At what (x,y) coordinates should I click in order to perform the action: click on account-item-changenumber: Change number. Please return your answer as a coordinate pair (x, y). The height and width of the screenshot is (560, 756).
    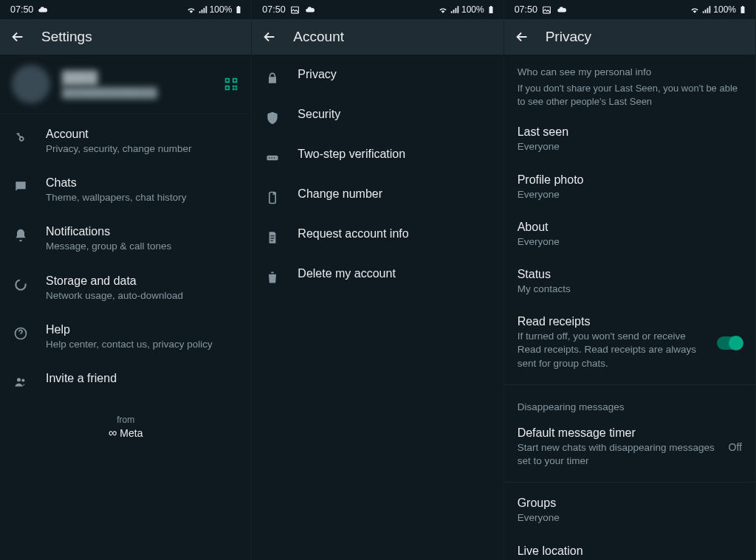
    Looking at the image, I should click on (377, 197).